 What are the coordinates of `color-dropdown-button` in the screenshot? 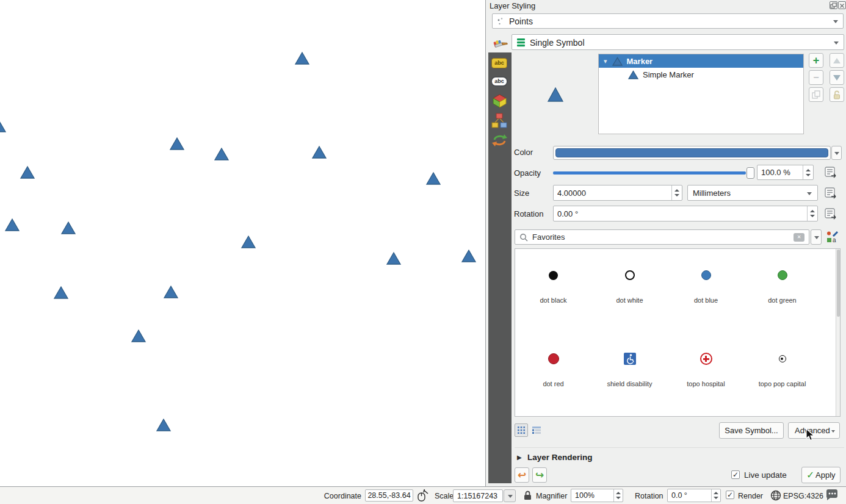 It's located at (836, 153).